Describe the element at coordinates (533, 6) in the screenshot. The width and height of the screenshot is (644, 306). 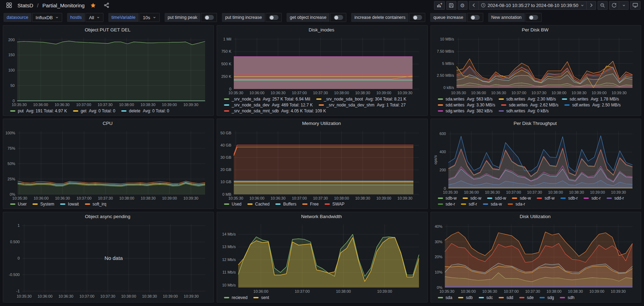
I see `time-range-picker: 2024-08-10 10:35:27 to 2024-08-10 10:39:…` at that location.